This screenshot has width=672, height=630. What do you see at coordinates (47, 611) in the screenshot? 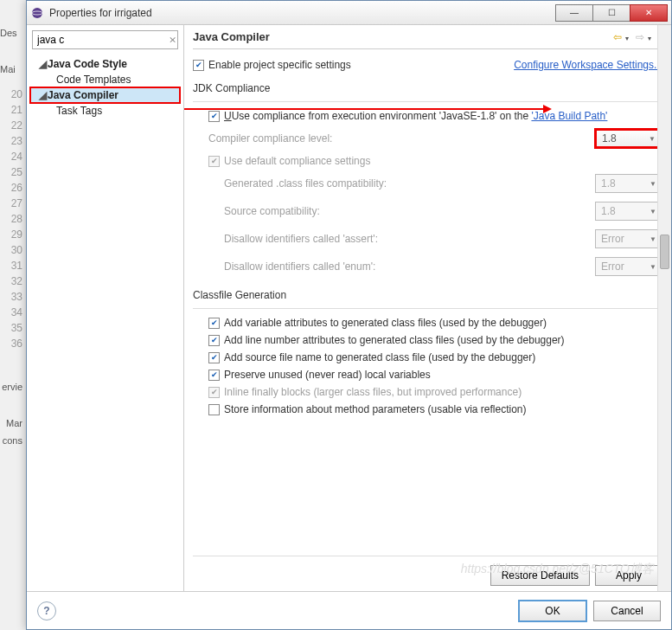
I see `help-button: ?` at bounding box center [47, 611].